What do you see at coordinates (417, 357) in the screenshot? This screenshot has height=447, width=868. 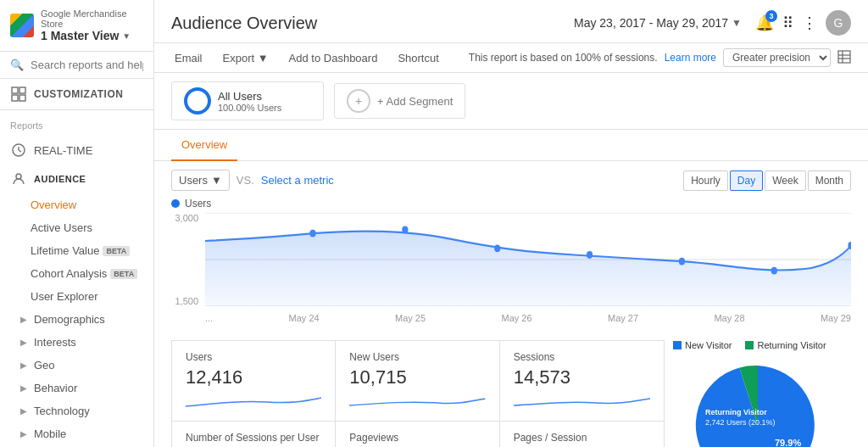 I see `stat-new-users-label: New Users` at bounding box center [417, 357].